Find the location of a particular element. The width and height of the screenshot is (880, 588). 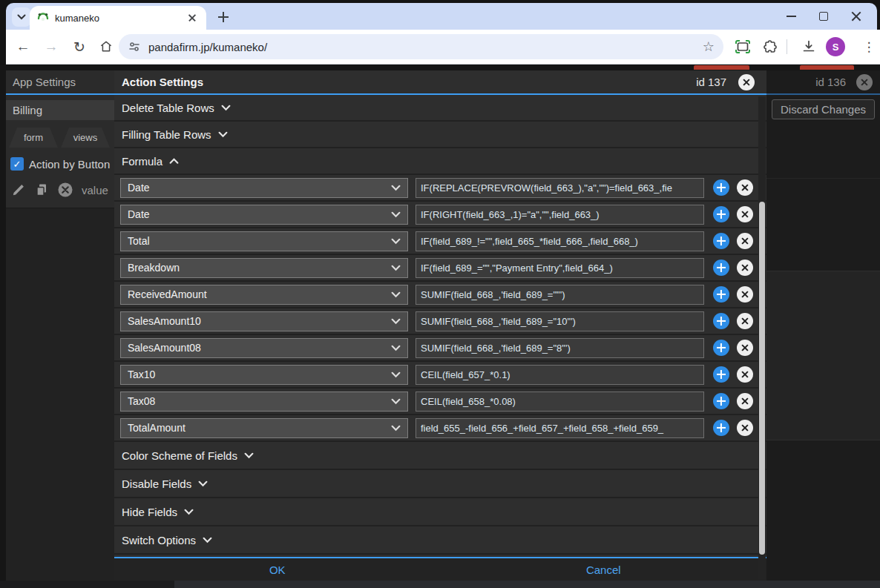

tab-close-icon is located at coordinates (192, 18).